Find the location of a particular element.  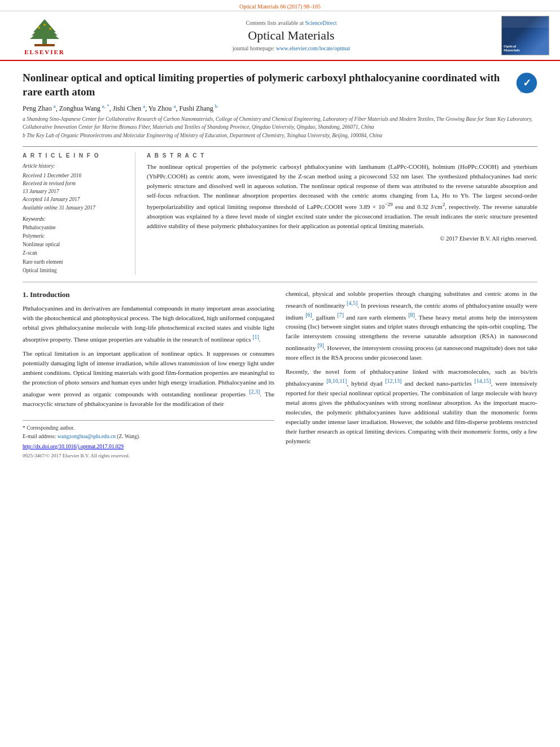

ref-2-3: [2,3] is located at coordinates (254, 392).